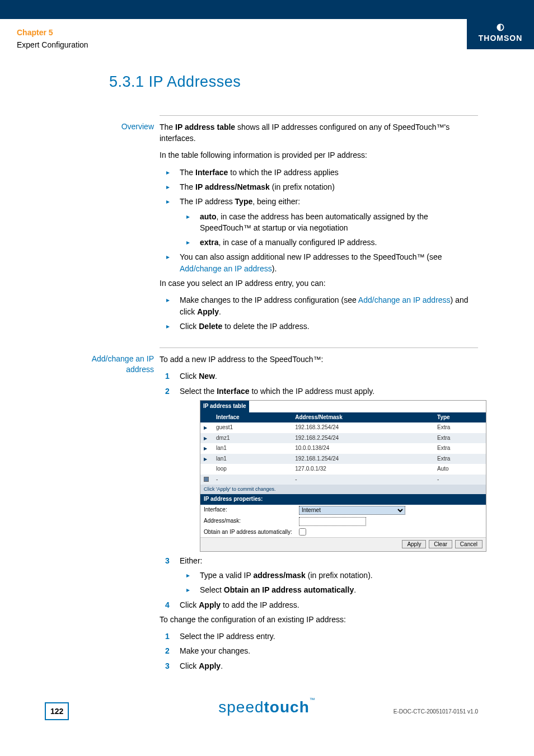 Image resolution: width=534 pixels, height=756 pixels. What do you see at coordinates (319, 666) in the screenshot?
I see `cstep-apply: Click Apply.` at bounding box center [319, 666].